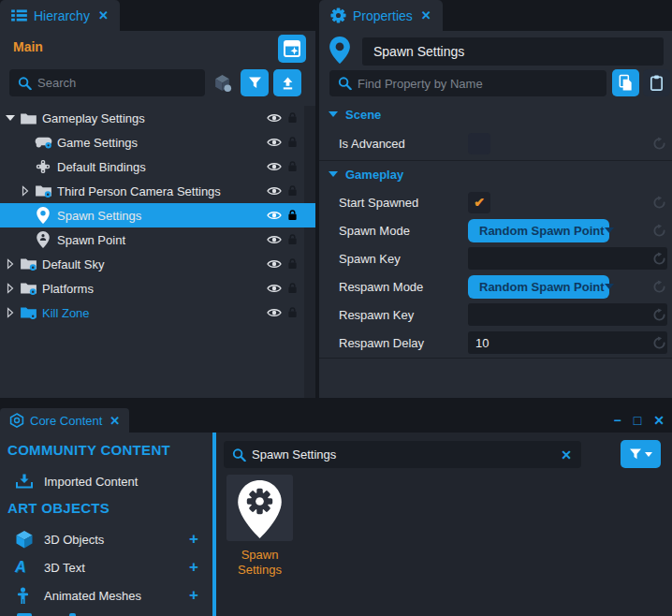 The width and height of the screenshot is (672, 616). I want to click on tab-properties-label: Properties, so click(383, 16).